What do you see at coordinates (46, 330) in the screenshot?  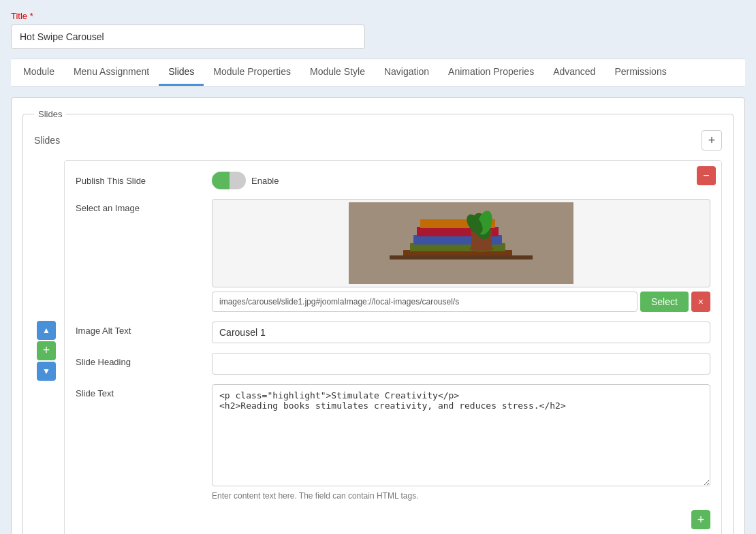 I see `slide-up-button: ▲` at bounding box center [46, 330].